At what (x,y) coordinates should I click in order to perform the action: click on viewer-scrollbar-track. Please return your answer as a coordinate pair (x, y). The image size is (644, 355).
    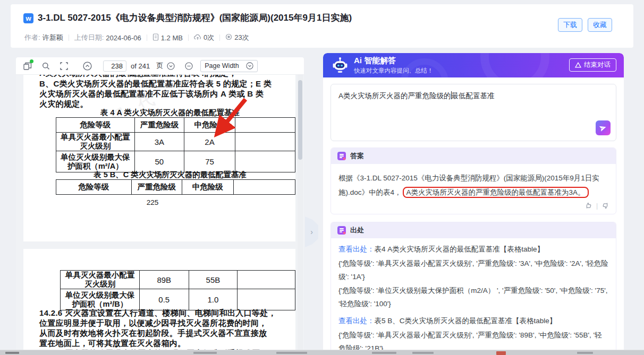
    Looking at the image, I should click on (300, 214).